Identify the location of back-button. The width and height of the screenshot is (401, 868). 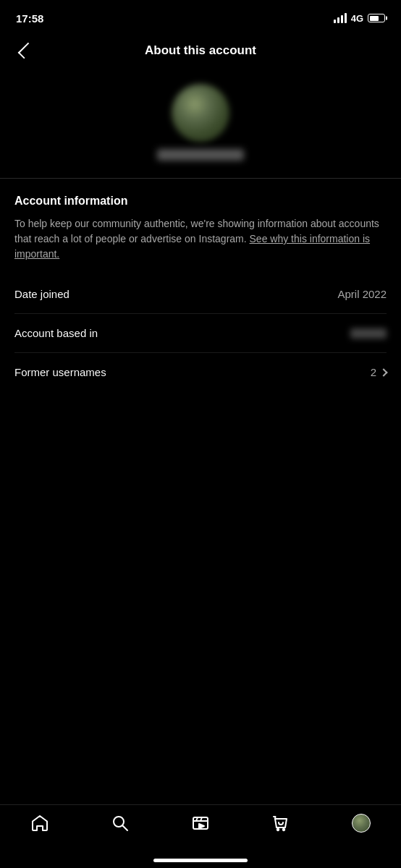
(26, 51).